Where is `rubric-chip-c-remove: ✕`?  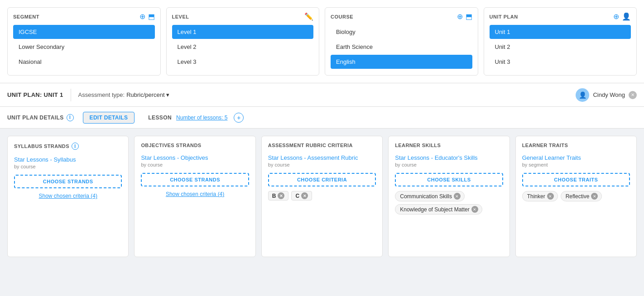
rubric-chip-c-remove: ✕ is located at coordinates (304, 196).